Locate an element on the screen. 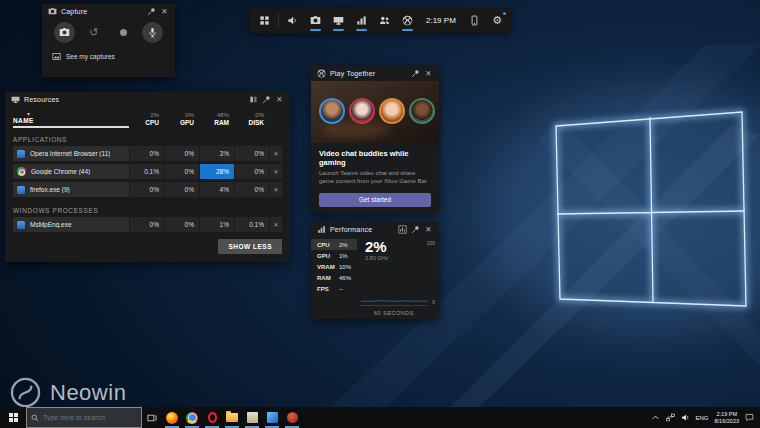 This screenshot has width=760, height=428. table-row: firefox.exe (9) 0% 0% 4% 0% ✕ is located at coordinates (148, 190).